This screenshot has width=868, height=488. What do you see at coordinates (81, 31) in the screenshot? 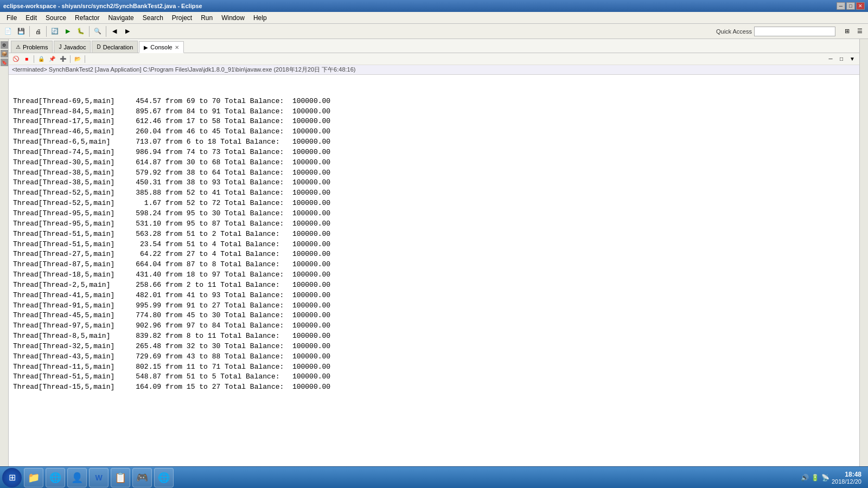
I see `debug-button: 🐛` at bounding box center [81, 31].